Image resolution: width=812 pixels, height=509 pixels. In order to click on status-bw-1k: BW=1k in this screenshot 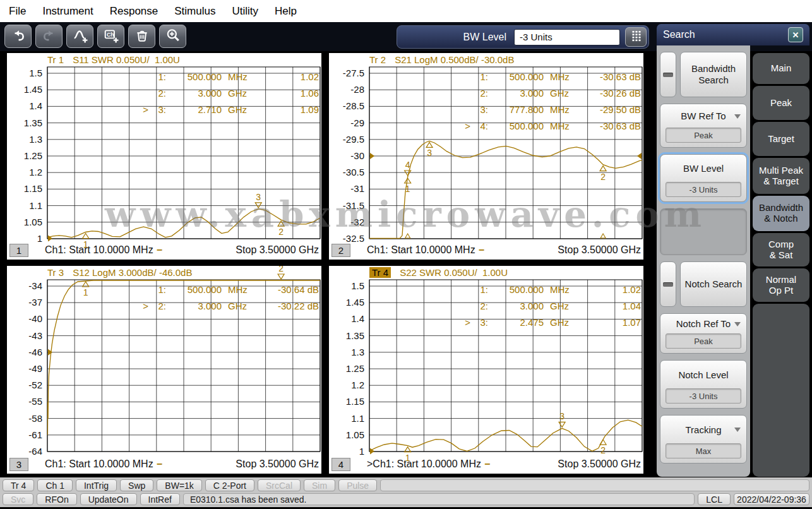, I will do `click(179, 485)`.